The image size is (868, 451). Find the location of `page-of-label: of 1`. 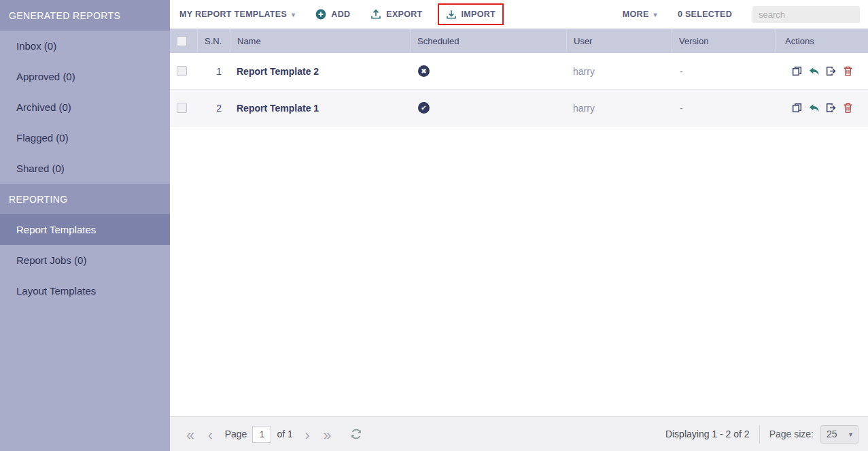

page-of-label: of 1 is located at coordinates (284, 434).